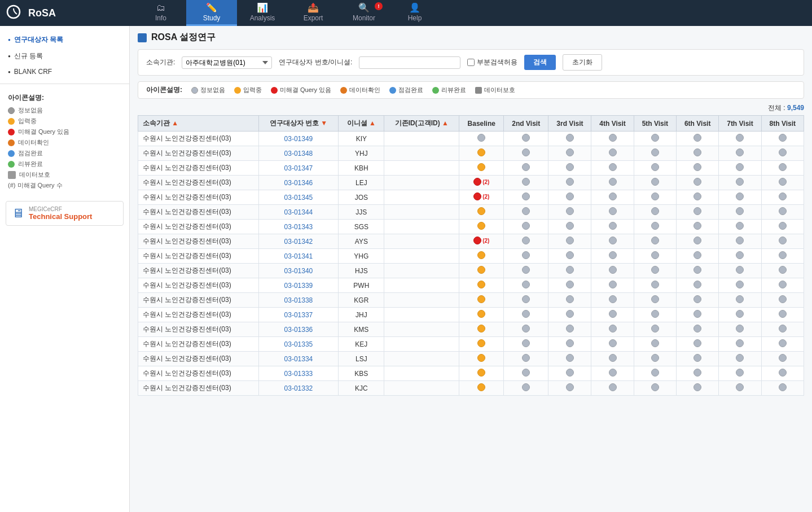 The image size is (812, 512). Describe the element at coordinates (540, 62) in the screenshot. I see `search-button: 검색` at that location.